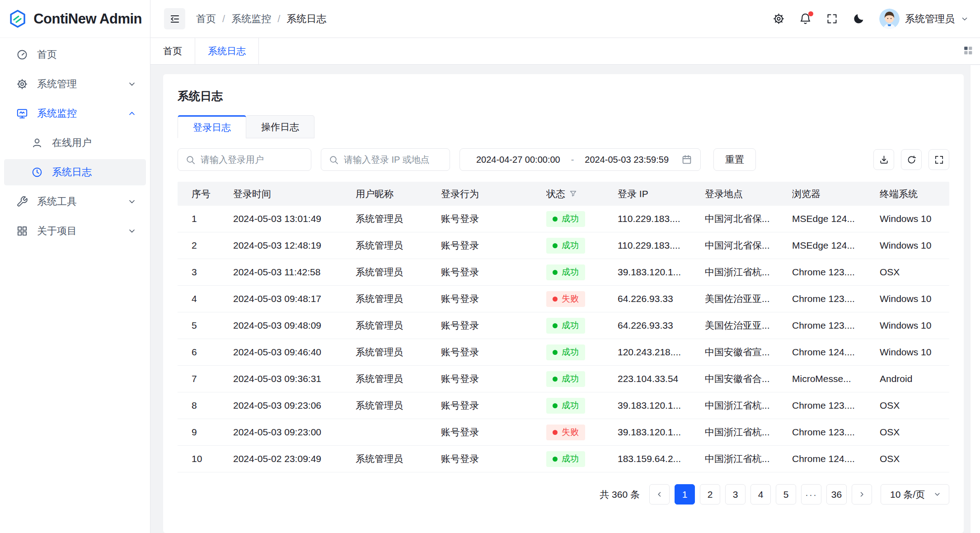 Image resolution: width=980 pixels, height=533 pixels. What do you see at coordinates (212, 219) in the screenshot?
I see `index-cell: 1` at bounding box center [212, 219].